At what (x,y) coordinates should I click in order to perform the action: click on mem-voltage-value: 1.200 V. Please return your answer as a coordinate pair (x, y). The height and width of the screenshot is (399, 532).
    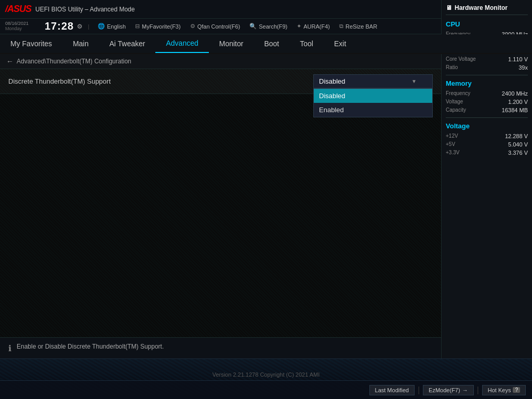
    Looking at the image, I should click on (518, 102).